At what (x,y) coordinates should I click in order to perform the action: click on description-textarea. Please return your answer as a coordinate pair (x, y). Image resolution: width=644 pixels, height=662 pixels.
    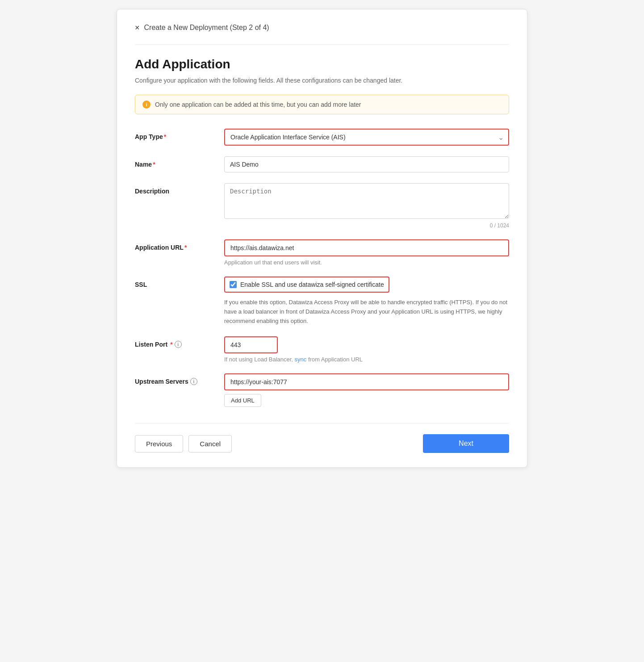
    Looking at the image, I should click on (367, 201).